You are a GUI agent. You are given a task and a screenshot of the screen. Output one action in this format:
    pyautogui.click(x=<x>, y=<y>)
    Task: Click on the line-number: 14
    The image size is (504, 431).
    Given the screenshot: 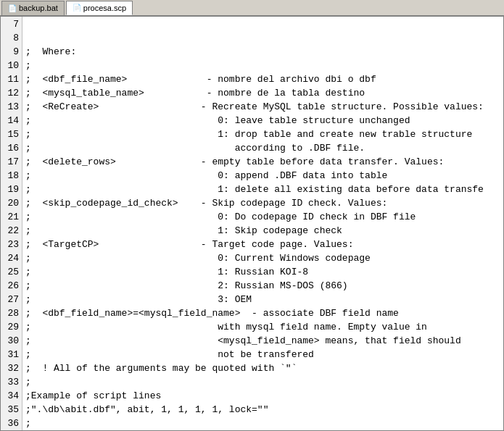 What is the action you would take?
    pyautogui.click(x=12, y=122)
    